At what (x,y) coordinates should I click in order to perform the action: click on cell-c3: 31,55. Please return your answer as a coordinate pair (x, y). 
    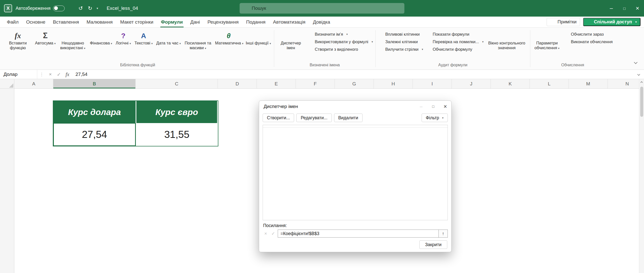
    Looking at the image, I should click on (177, 135).